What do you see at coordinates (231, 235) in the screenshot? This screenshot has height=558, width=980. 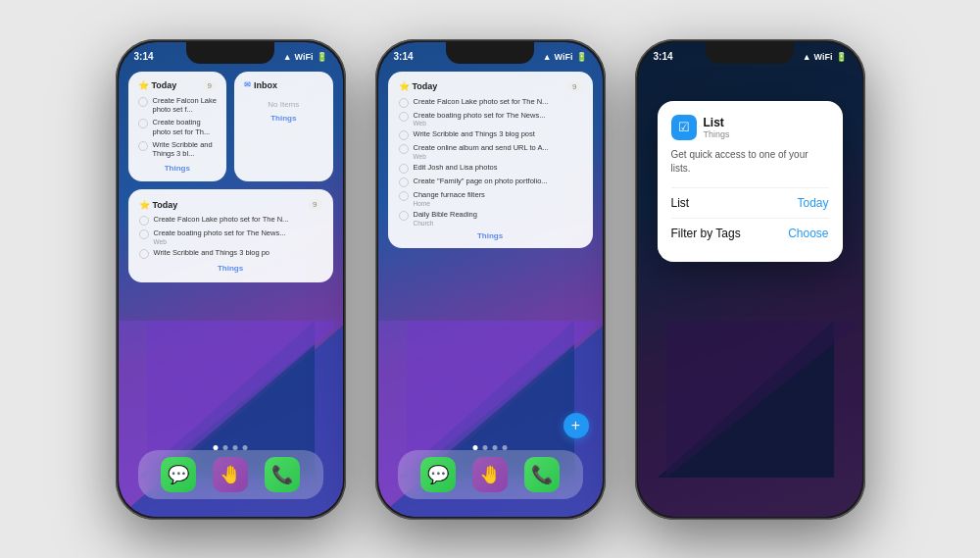 I see `today-widget-full: ⭐ Today 9 Create Falcon Lake photo set f…` at bounding box center [231, 235].